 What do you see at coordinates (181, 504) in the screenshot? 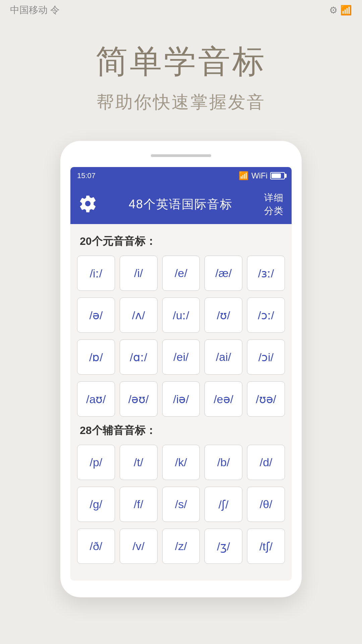
I see `phoneme-s: /s/` at bounding box center [181, 504].